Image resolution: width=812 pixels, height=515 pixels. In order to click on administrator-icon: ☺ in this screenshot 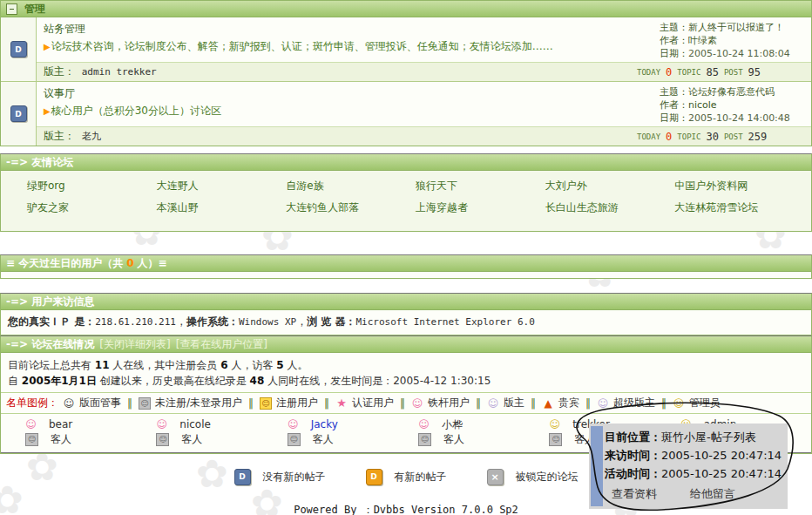, I will do `click(679, 403)`.